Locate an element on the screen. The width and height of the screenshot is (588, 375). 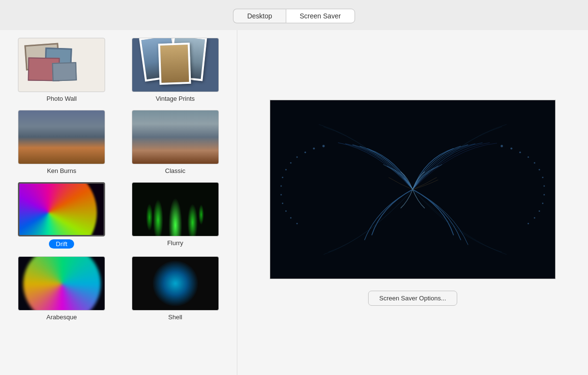
list-item: Shell is located at coordinates (175, 289).